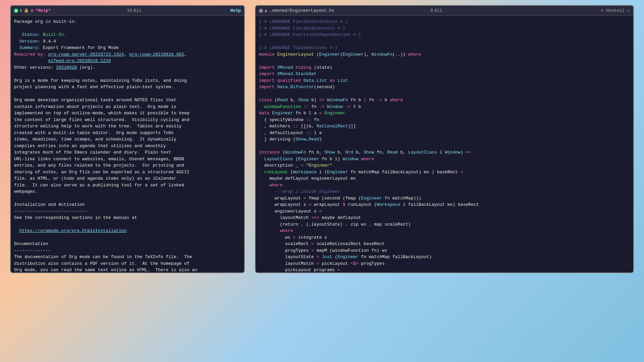  What do you see at coordinates (432, 11) in the screenshot?
I see `right-count: 8` at bounding box center [432, 11].